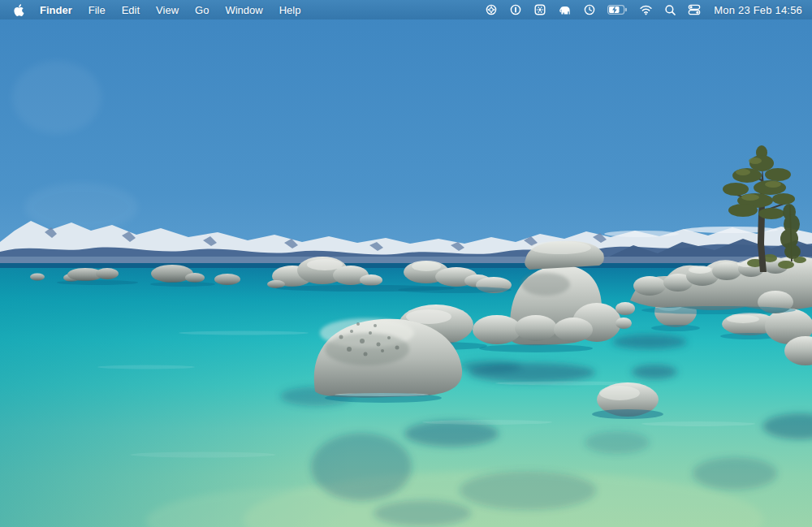 The image size is (812, 527). What do you see at coordinates (565, 10) in the screenshot?
I see `elephant-menu-extra-icon` at bounding box center [565, 10].